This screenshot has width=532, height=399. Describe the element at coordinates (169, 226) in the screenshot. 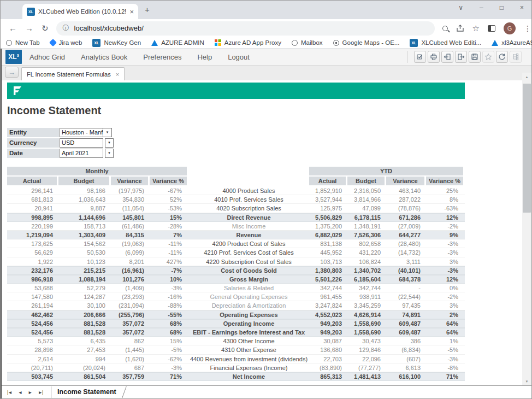

I see `monthly-cell: -28%` at that location.